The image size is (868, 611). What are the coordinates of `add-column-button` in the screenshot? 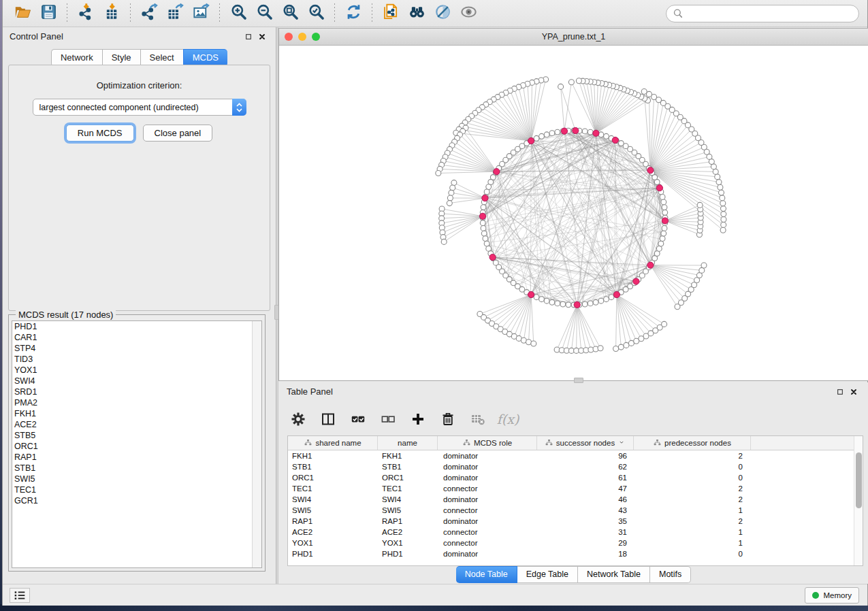 It's located at (418, 419).